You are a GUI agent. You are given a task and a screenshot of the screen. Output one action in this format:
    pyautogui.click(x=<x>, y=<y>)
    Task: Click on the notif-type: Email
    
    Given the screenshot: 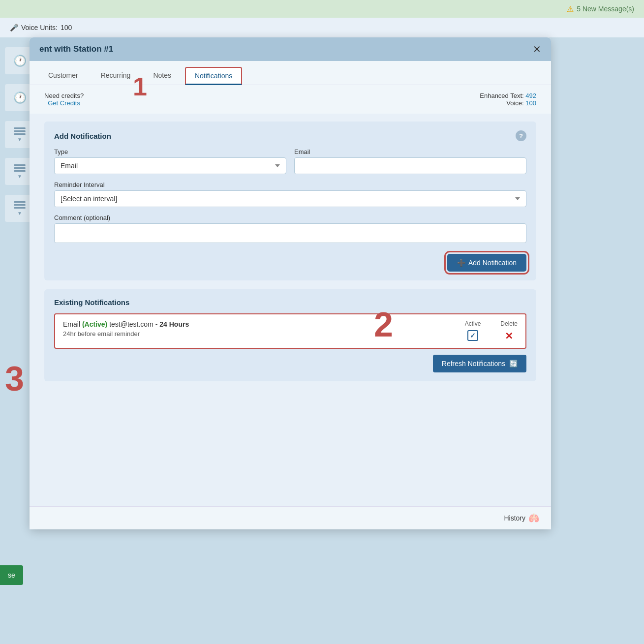 What is the action you would take?
    pyautogui.click(x=73, y=324)
    